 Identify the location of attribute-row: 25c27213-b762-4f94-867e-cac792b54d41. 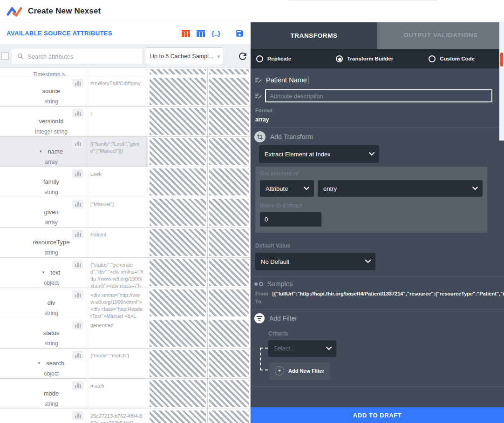
(125, 416).